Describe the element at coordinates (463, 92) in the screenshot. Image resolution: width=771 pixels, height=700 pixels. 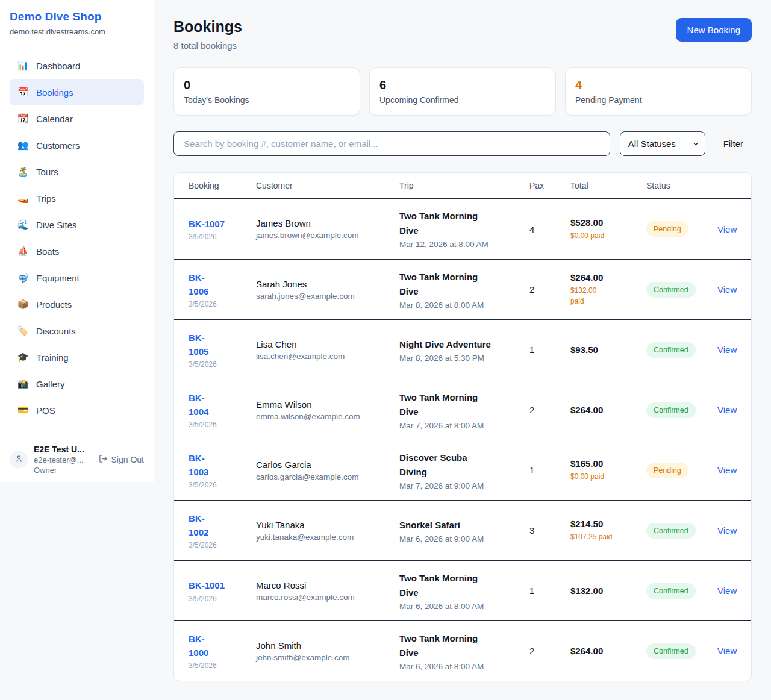
I see `stat-cards: 0 Today's Bookings 6 Upcoming Confirmed …` at that location.